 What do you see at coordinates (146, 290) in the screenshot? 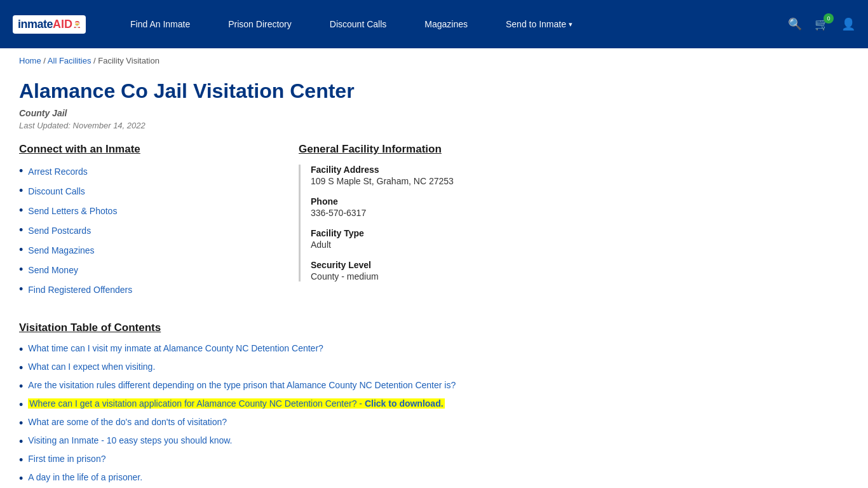
I see `list-item: Find Registered Offenders` at bounding box center [146, 290].